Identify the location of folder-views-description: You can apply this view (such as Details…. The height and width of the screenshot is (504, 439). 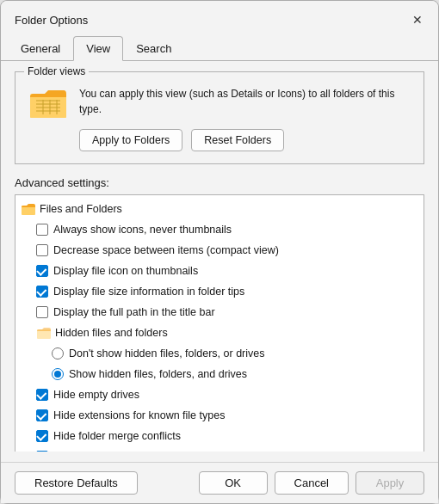
(245, 101).